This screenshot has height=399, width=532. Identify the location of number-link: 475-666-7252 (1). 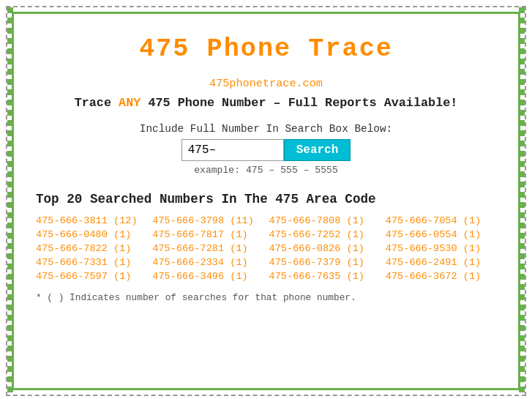
(325, 234).